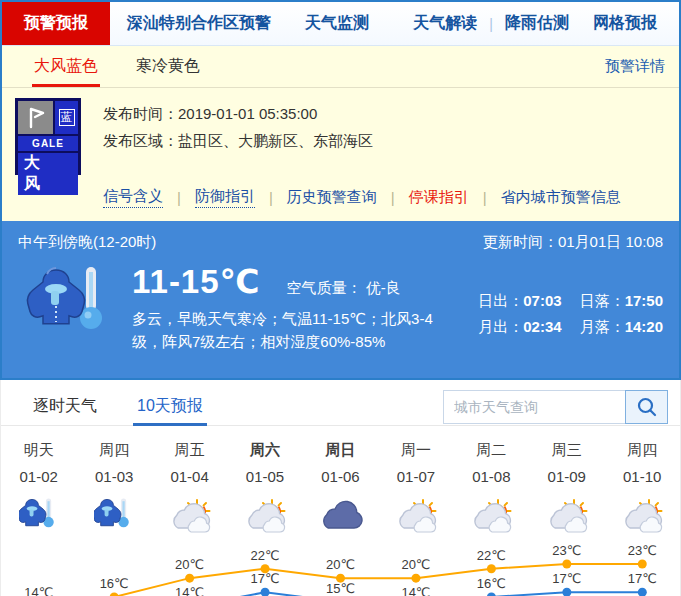 The height and width of the screenshot is (596, 681). What do you see at coordinates (133, 198) in the screenshot?
I see `warning-link: 信号含义` at bounding box center [133, 198].